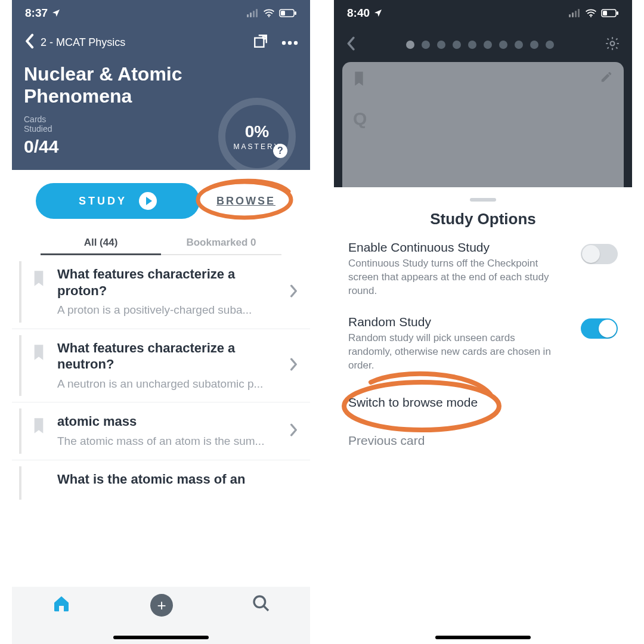 The image size is (644, 644). I want to click on home-icon, so click(61, 603).